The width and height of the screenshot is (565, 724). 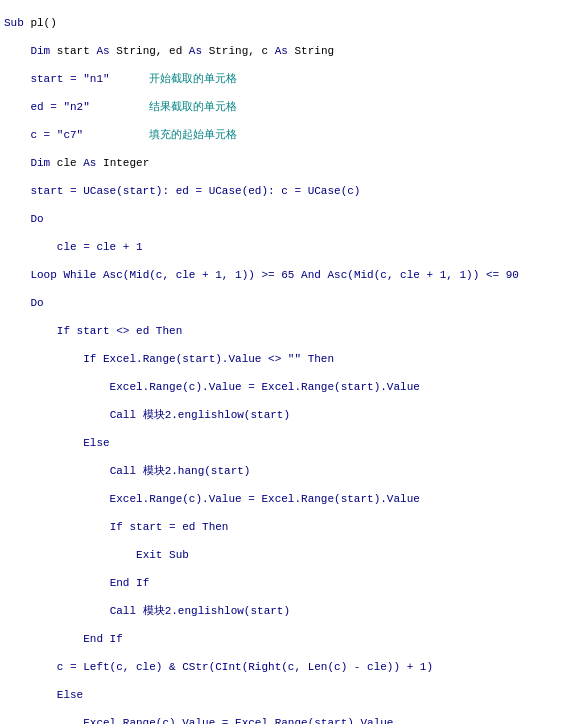 I want to click on code-line: If start <> ed Then, so click(x=282, y=331).